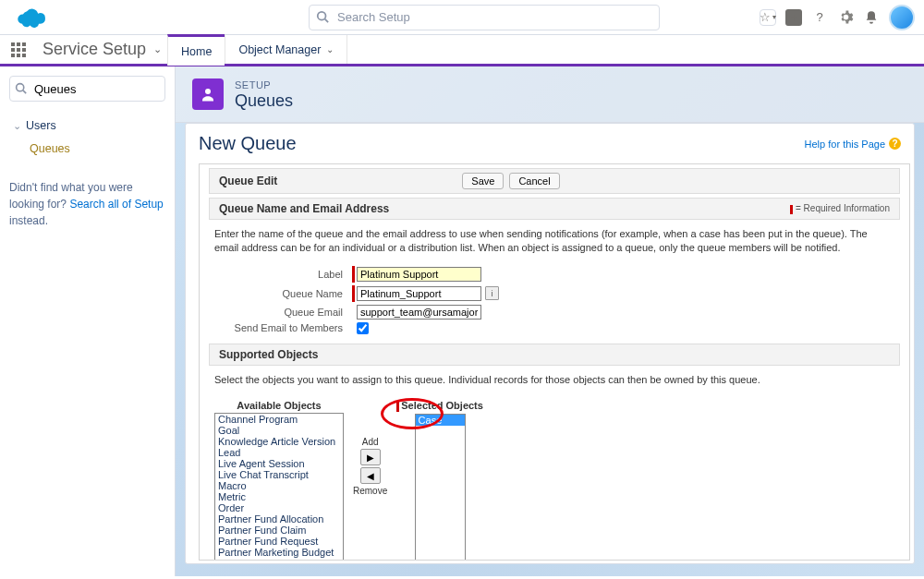  What do you see at coordinates (534, 181) in the screenshot?
I see `cancel-button: Cancel` at bounding box center [534, 181].